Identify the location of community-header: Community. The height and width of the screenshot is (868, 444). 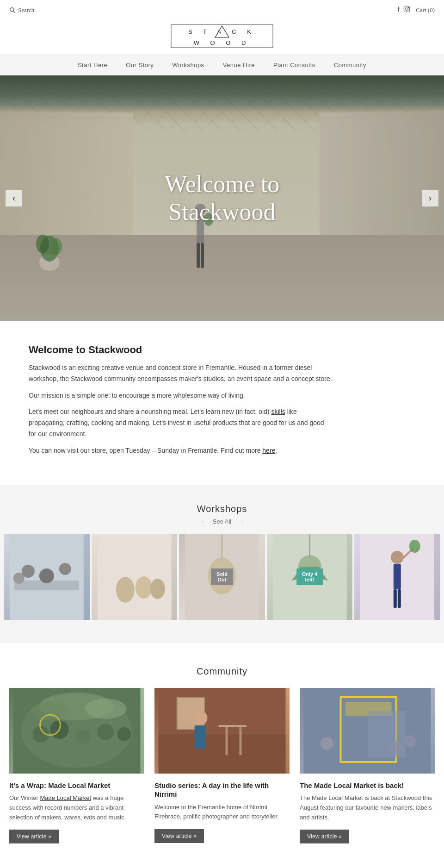
(222, 671).